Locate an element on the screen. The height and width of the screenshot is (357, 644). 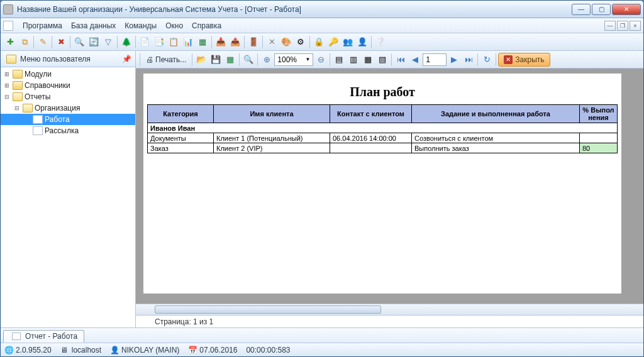
pin-icon: 📌 is located at coordinates (127, 59).